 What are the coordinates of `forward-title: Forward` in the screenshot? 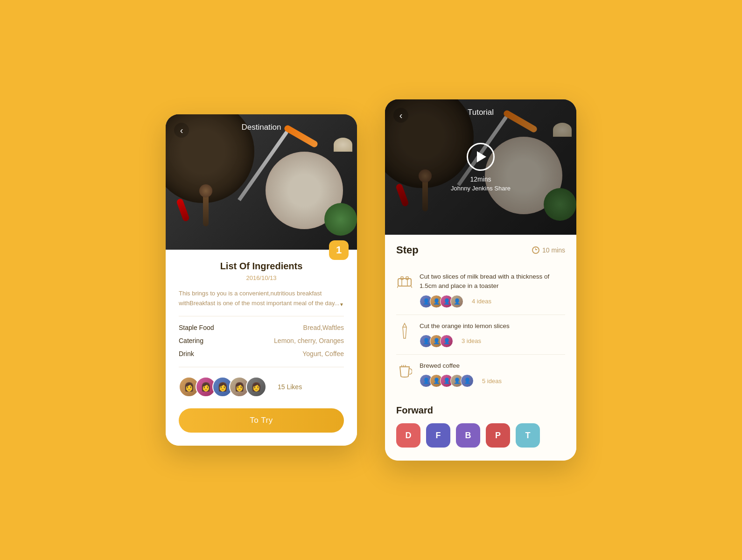 It's located at (481, 411).